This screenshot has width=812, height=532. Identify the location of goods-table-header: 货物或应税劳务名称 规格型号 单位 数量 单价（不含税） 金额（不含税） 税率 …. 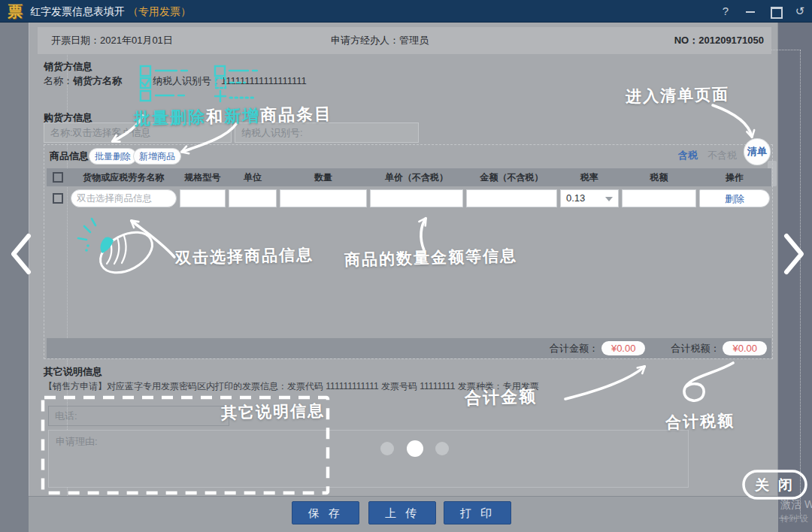
(409, 177).